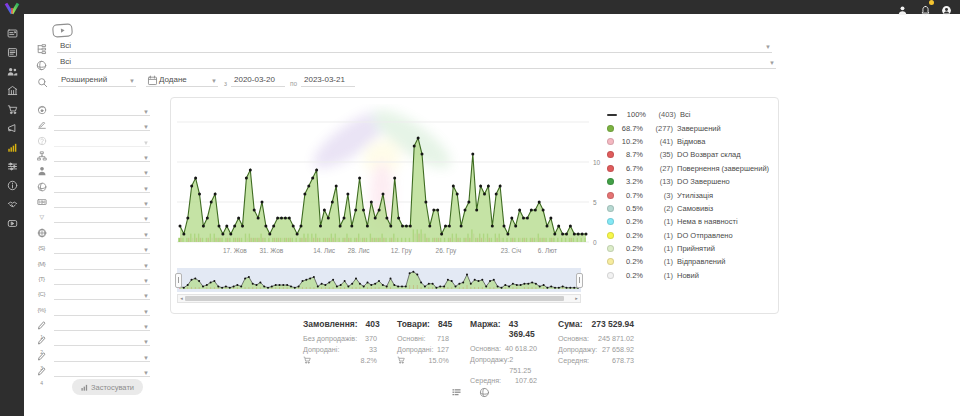 This screenshot has width=960, height=416. What do you see at coordinates (373, 324) in the screenshot?
I see `stat-value: 403` at bounding box center [373, 324].